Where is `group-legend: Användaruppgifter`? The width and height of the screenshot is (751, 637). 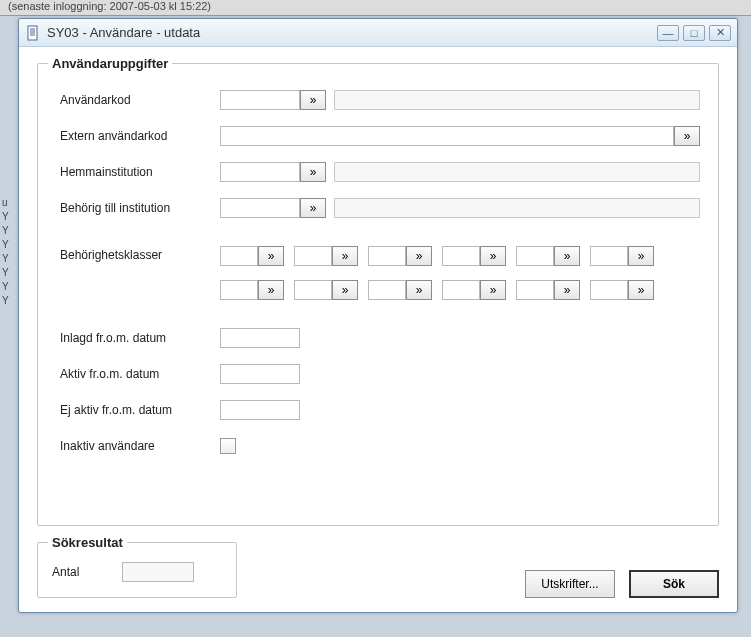
group-legend: Användaruppgifter is located at coordinates (110, 64).